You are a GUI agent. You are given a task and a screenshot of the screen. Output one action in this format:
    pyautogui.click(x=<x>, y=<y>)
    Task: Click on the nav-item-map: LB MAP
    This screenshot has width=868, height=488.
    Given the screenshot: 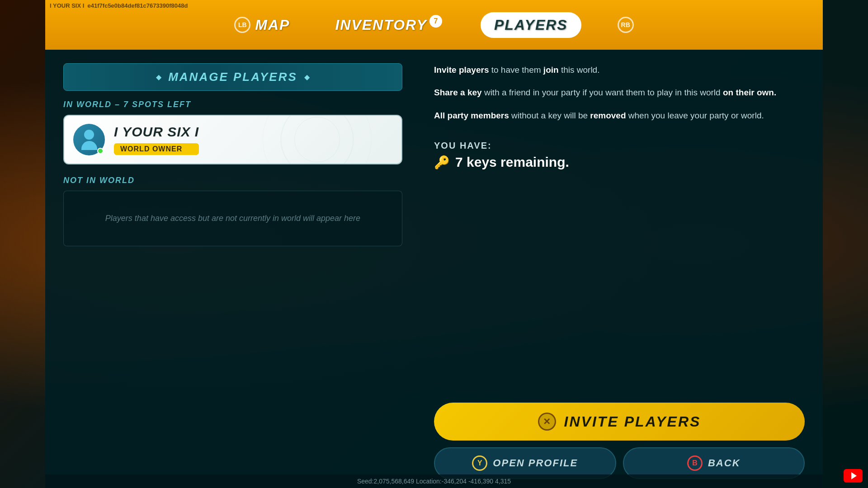 What is the action you would take?
    pyautogui.click(x=262, y=25)
    